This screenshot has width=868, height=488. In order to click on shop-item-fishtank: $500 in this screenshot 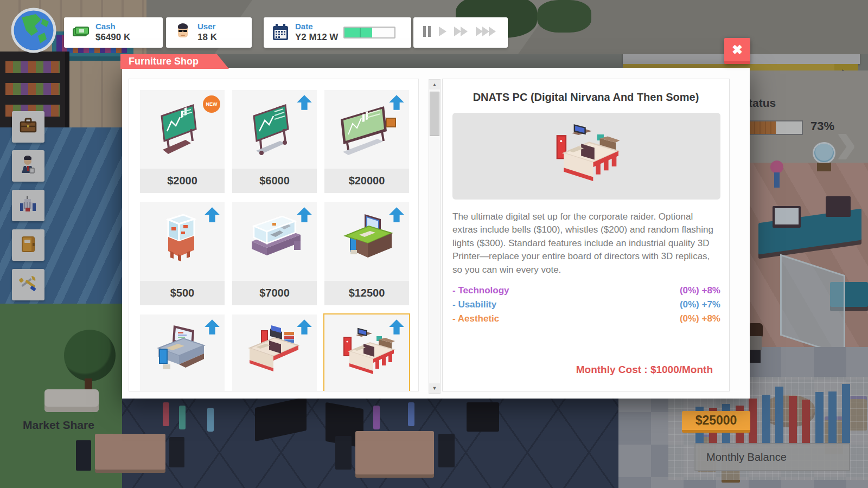, I will do `click(182, 254)`.